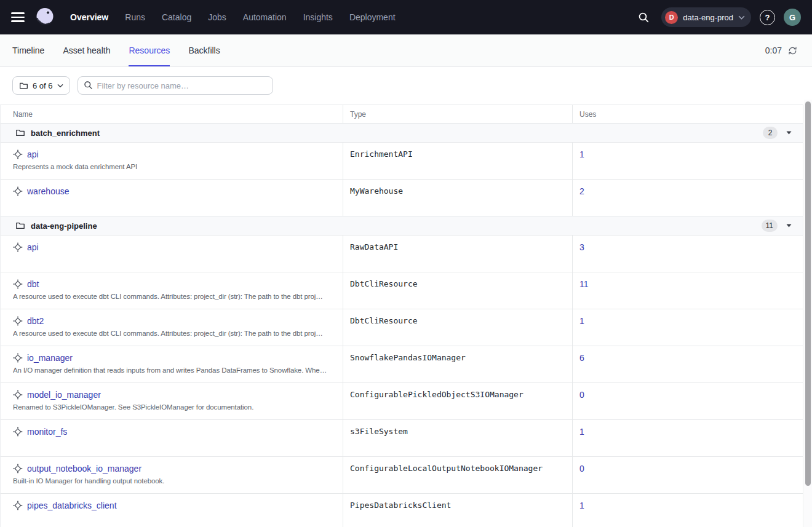 The height and width of the screenshot is (527, 812). What do you see at coordinates (174, 407) in the screenshot?
I see `resource-description: Renamed to S3PickleIOManager. See S3Pick…` at bounding box center [174, 407].